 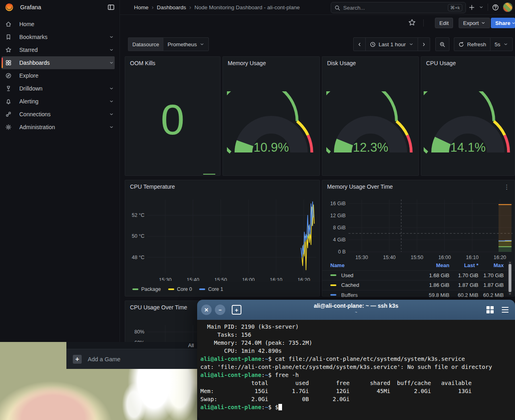 What do you see at coordinates (455, 8) in the screenshot?
I see `search-shortcut: ⌘+k` at bounding box center [455, 8].